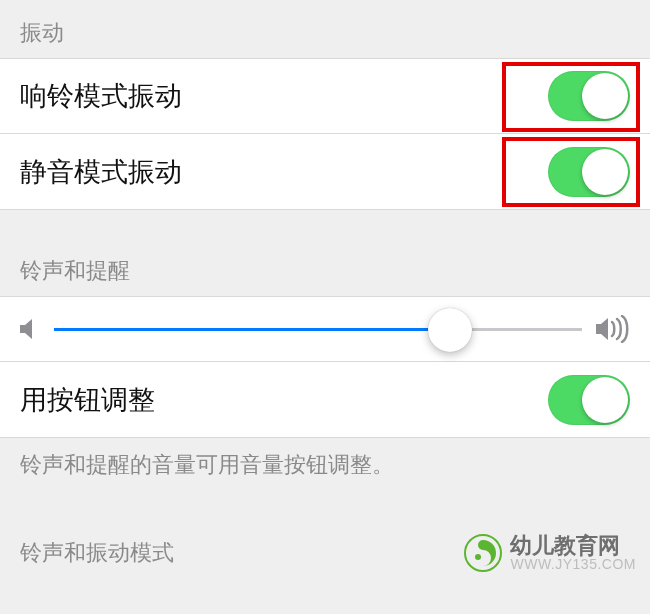 Image resolution: width=650 pixels, height=614 pixels. I want to click on label-vibrate-on-silent: 静音模式振动, so click(284, 172).